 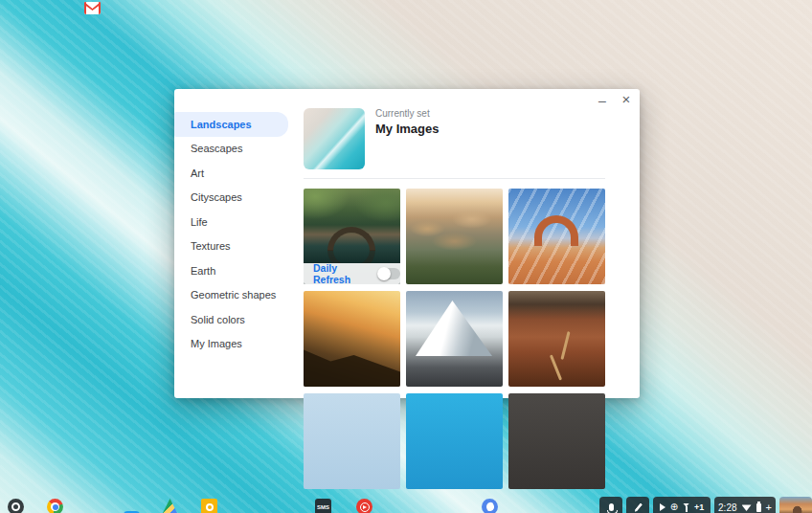 I want to click on daily-refresh-bar: Daily Refresh, so click(x=352, y=274).